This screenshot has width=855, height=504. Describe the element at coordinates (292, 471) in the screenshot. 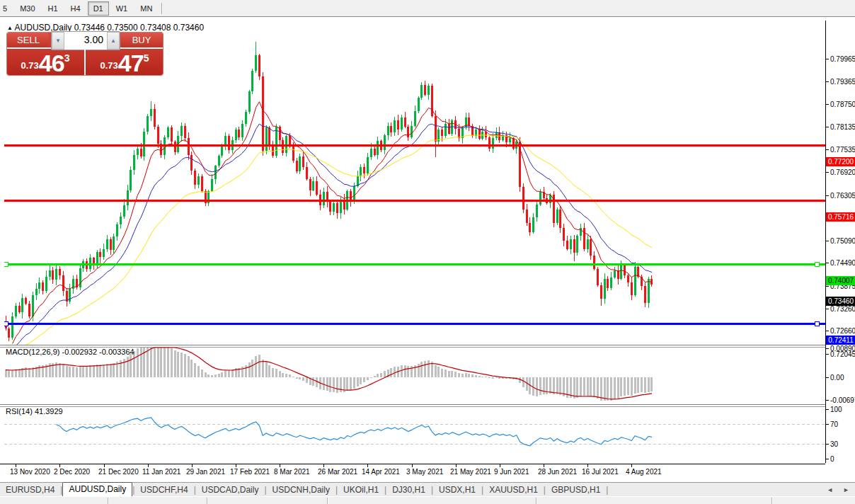

I see `date-axis-label: 8 Mar 2021` at that location.